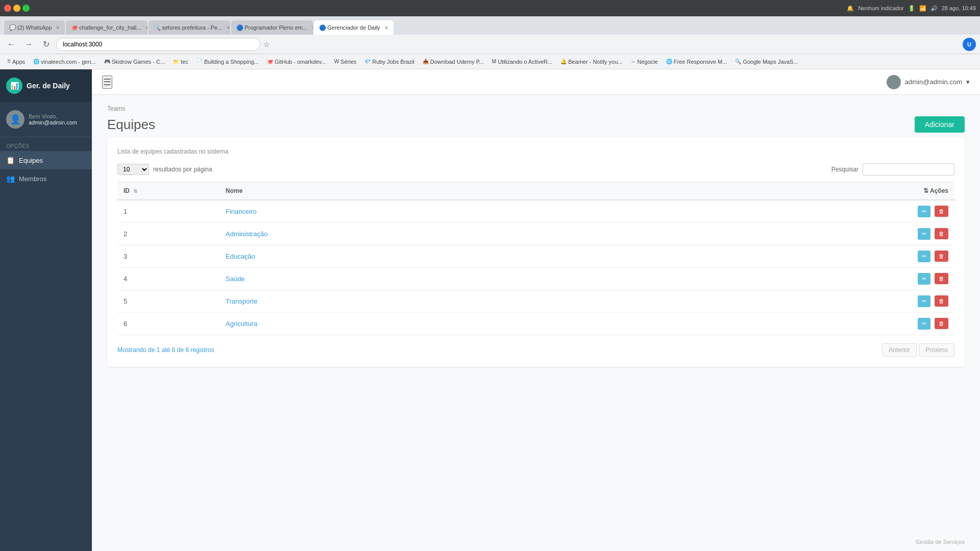 The height and width of the screenshot is (551, 980). Describe the element at coordinates (46, 119) in the screenshot. I see `sidebar-user: 👤 Bem Vindo, admin@admin.com` at that location.